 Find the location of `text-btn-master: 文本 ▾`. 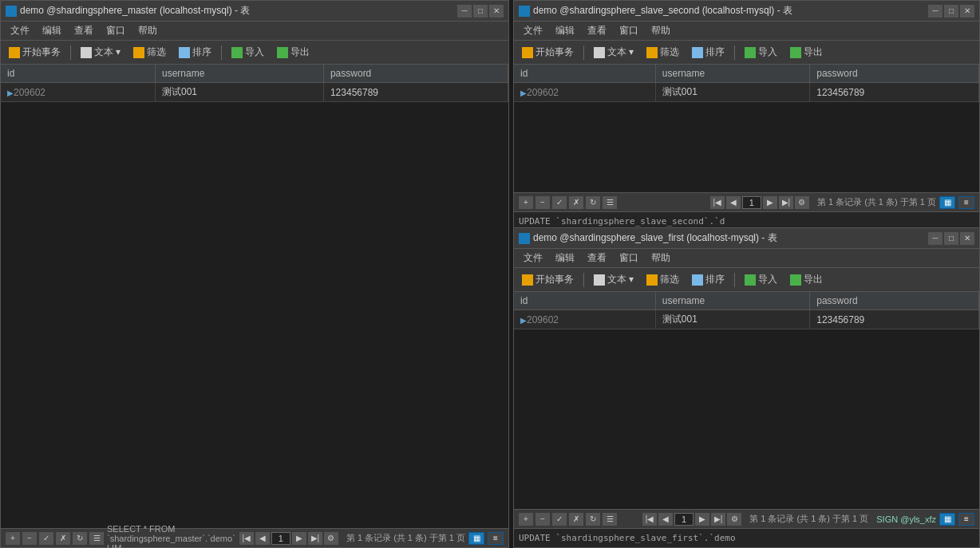

text-btn-master: 文本 ▾ is located at coordinates (101, 53).